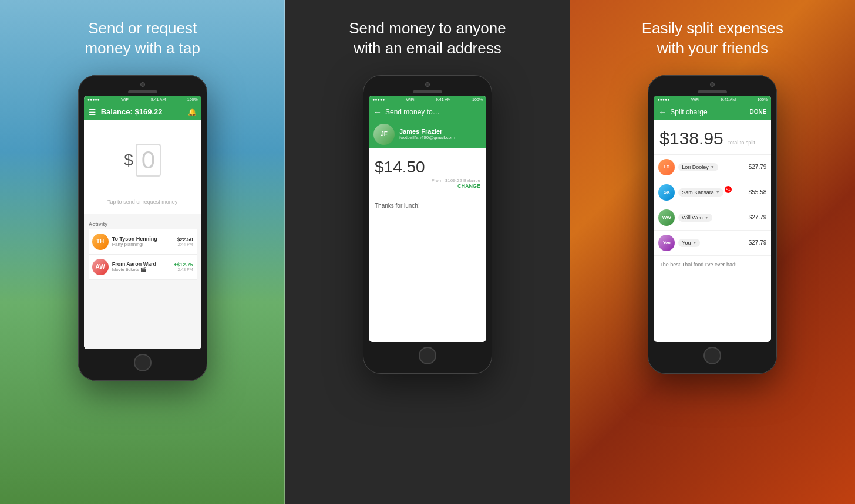 Image resolution: width=855 pixels, height=504 pixels. I want to click on activity-item-0: TH To Tyson Henning Party planning! $22.…, so click(143, 242).